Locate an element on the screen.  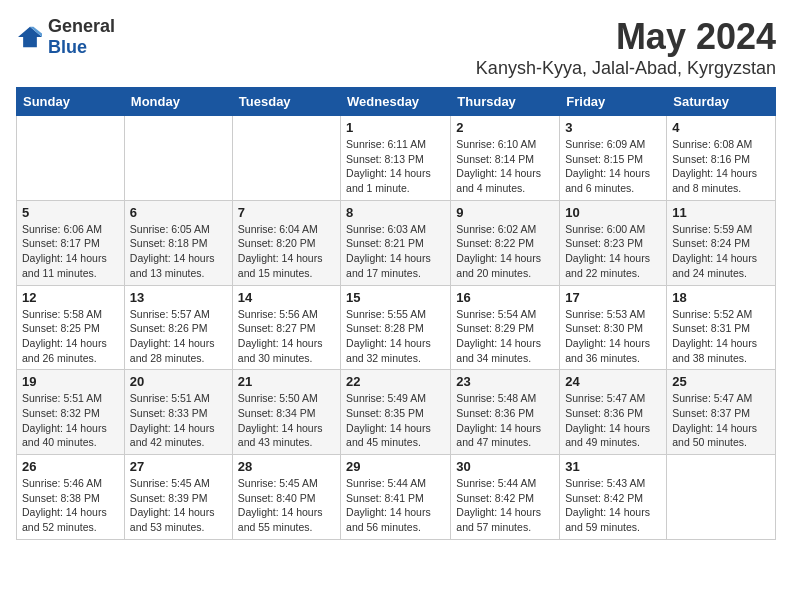
cell-sun-info: Sunrise: 5:55 AM Sunset: 8:28 PM Dayligh… is located at coordinates (396, 336).